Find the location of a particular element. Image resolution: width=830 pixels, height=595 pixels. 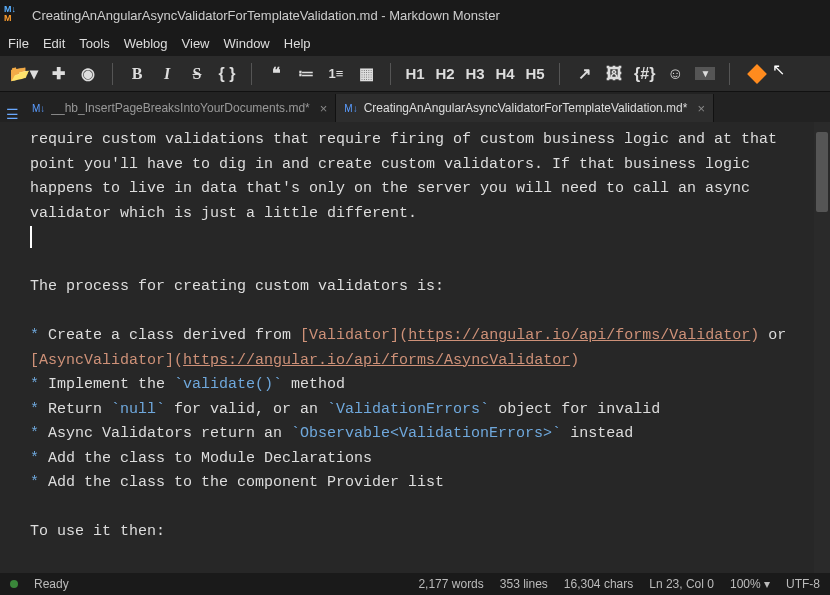

menu-view: View is located at coordinates (196, 44).